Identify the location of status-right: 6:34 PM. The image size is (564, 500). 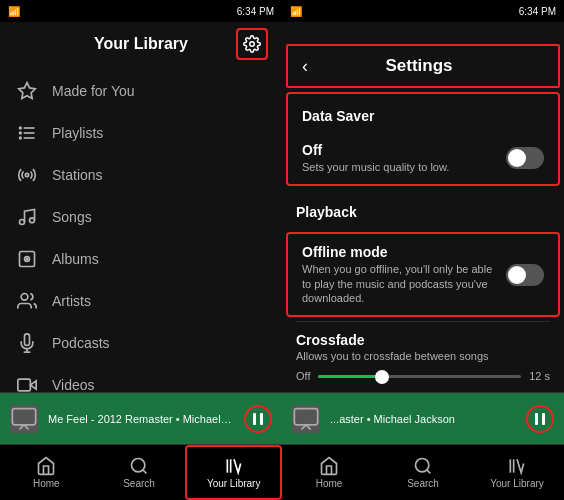
(256, 12).